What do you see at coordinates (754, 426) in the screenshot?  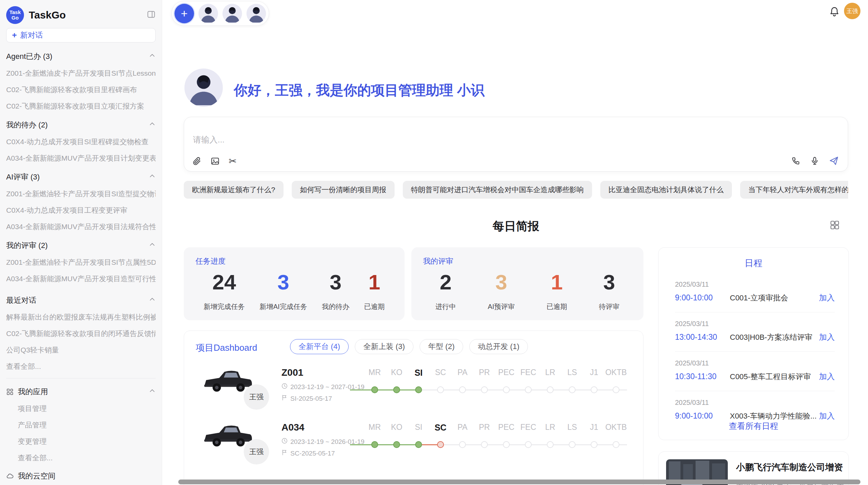 I see `view-all-schedule-link: 查看所有日程` at bounding box center [754, 426].